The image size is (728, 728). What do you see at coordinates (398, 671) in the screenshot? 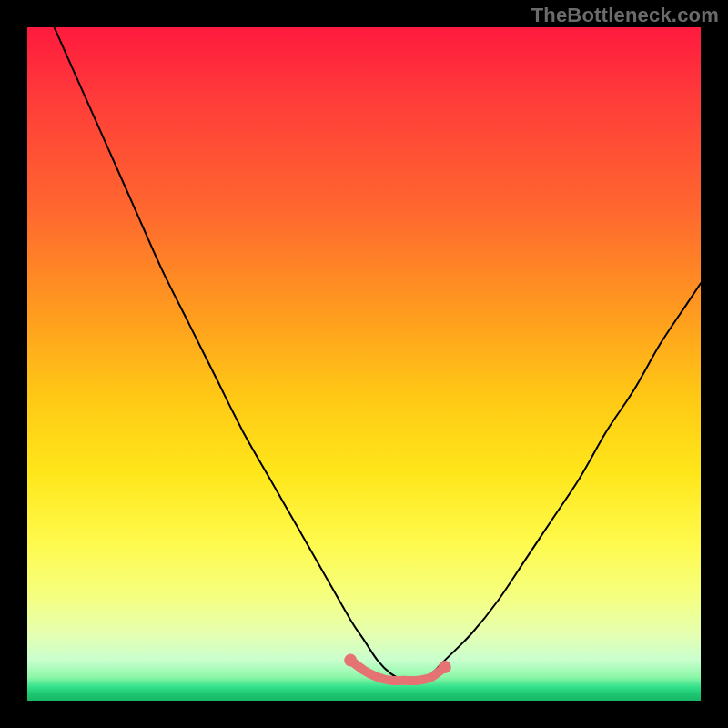
I see `optimal-range-marker` at bounding box center [398, 671].